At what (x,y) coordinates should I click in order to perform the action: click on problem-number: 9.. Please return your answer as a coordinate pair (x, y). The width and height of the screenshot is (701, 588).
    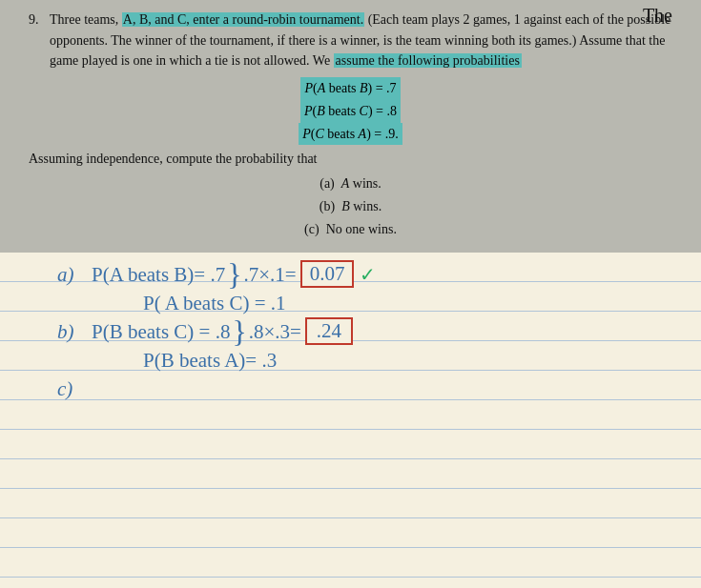
    Looking at the image, I should click on (39, 19).